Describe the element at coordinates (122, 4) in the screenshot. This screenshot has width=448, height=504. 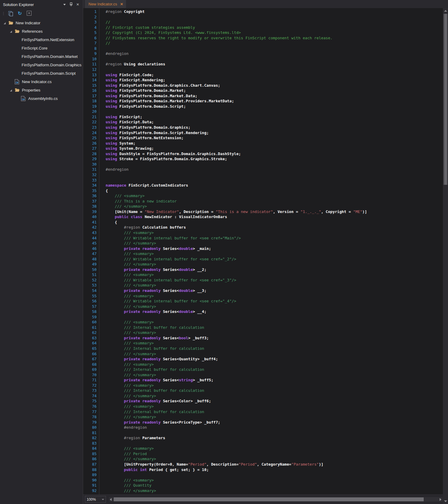
I see `tab-close-icon: ✕` at that location.